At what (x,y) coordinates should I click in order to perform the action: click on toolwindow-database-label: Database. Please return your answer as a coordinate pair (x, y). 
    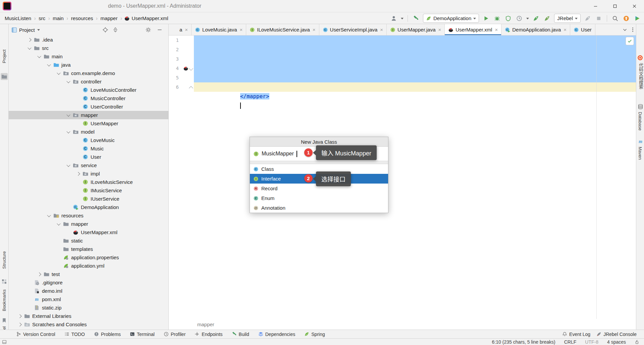
    Looking at the image, I should click on (640, 121).